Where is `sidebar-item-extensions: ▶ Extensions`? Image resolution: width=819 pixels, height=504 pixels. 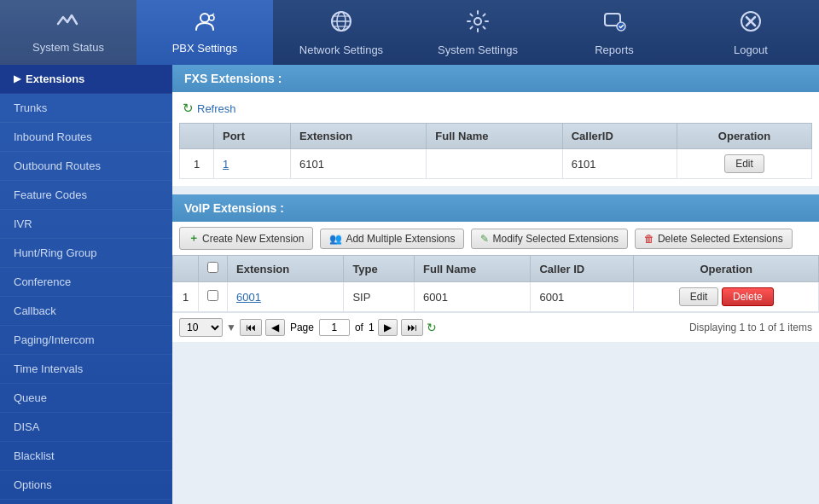 sidebar-item-extensions: ▶ Extensions is located at coordinates (86, 79).